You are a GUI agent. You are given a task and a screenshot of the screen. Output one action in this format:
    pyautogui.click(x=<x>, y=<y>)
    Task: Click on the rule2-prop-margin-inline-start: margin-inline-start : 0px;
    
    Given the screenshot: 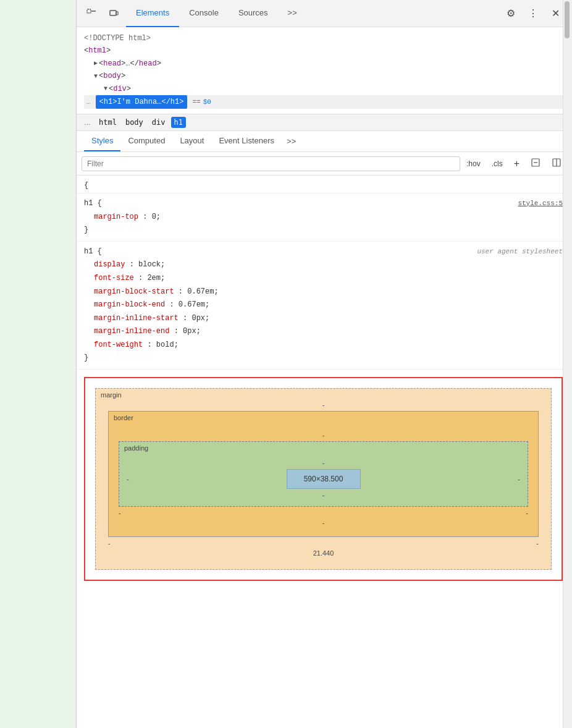 What is the action you would take?
    pyautogui.click(x=324, y=319)
    